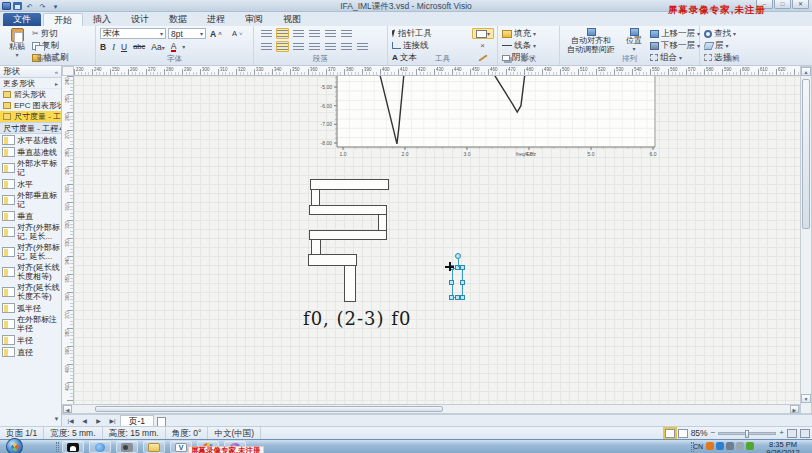  What do you see at coordinates (30, 272) in the screenshot?
I see `stencil-item: 对齐(延长线长度相等)` at bounding box center [30, 272].